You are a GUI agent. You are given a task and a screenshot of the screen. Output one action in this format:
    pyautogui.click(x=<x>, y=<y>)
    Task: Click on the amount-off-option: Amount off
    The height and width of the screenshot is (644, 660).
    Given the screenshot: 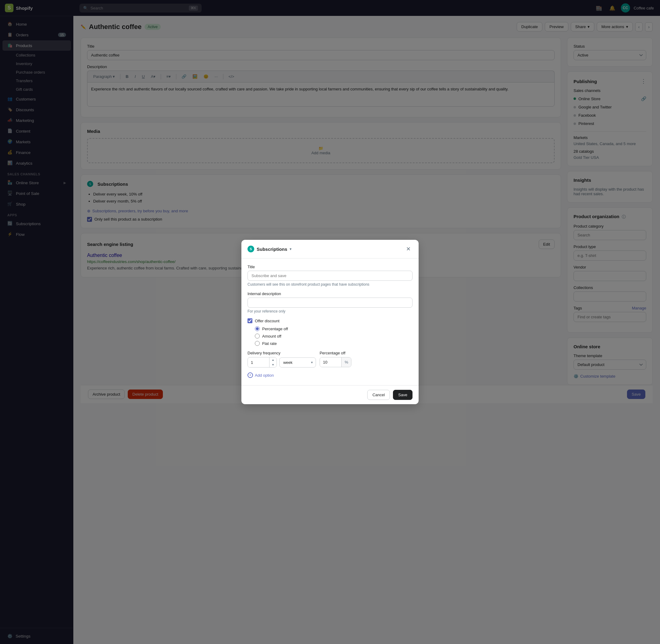 What is the action you would take?
    pyautogui.click(x=334, y=336)
    